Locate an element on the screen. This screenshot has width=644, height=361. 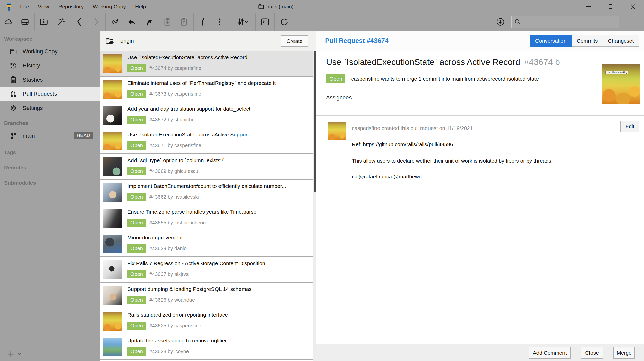
minimize-button is located at coordinates (588, 7).